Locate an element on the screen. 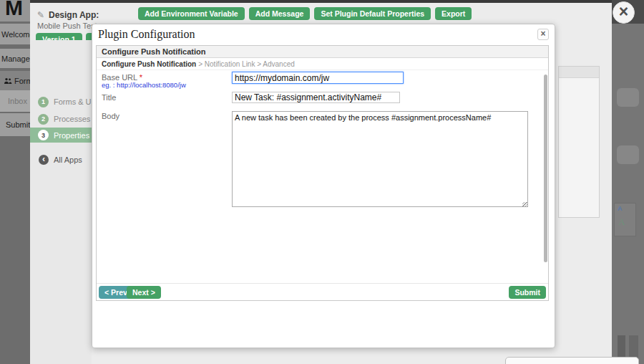  set-plugin-default-properties-button: Set Plugin Default Properties is located at coordinates (372, 14).